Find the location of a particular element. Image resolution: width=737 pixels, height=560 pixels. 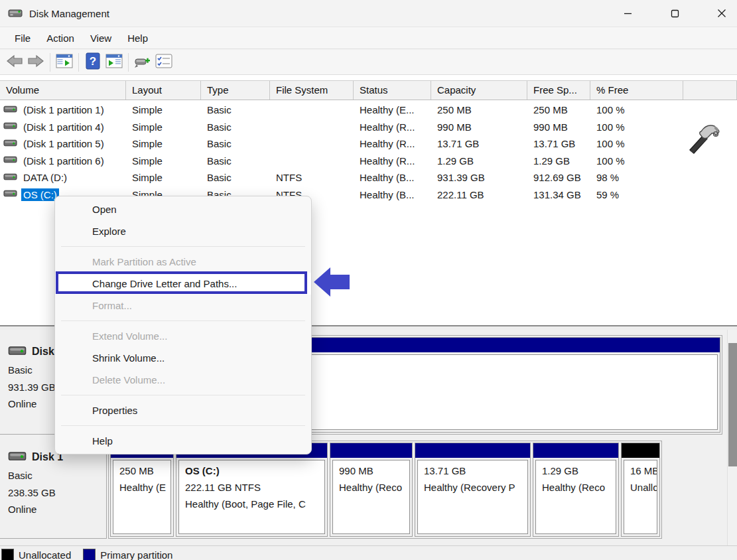

partition-block: 250 MBHealthy (E is located at coordinates (142, 490).